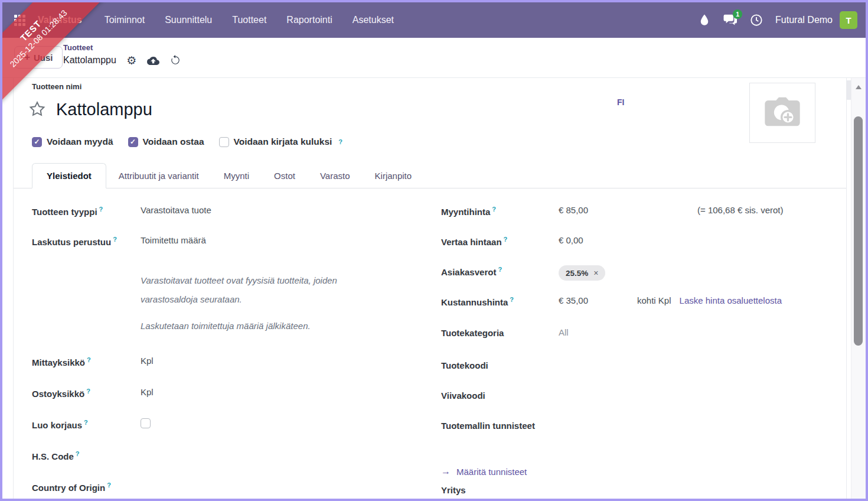  I want to click on field-label: Asiakasverot, so click(469, 272).